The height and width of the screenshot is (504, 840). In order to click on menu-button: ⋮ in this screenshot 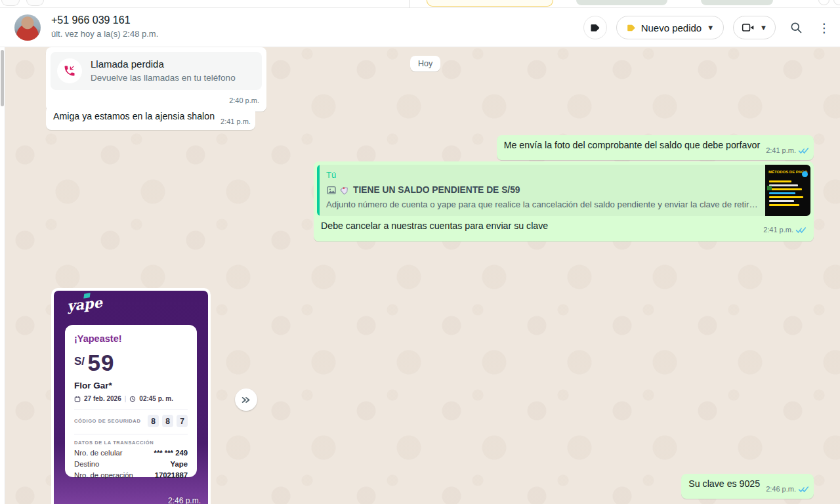, I will do `click(824, 28)`.